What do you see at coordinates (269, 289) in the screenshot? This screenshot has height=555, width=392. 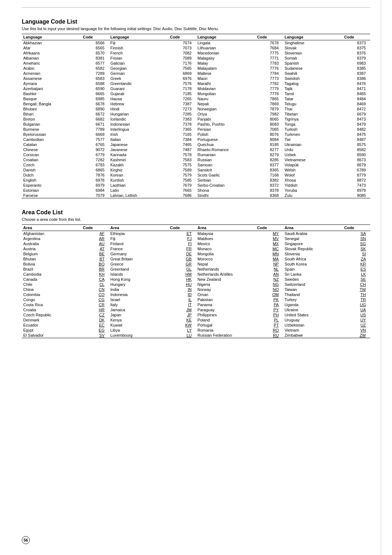 I see `area-cell-11-5: NO` at bounding box center [269, 289].